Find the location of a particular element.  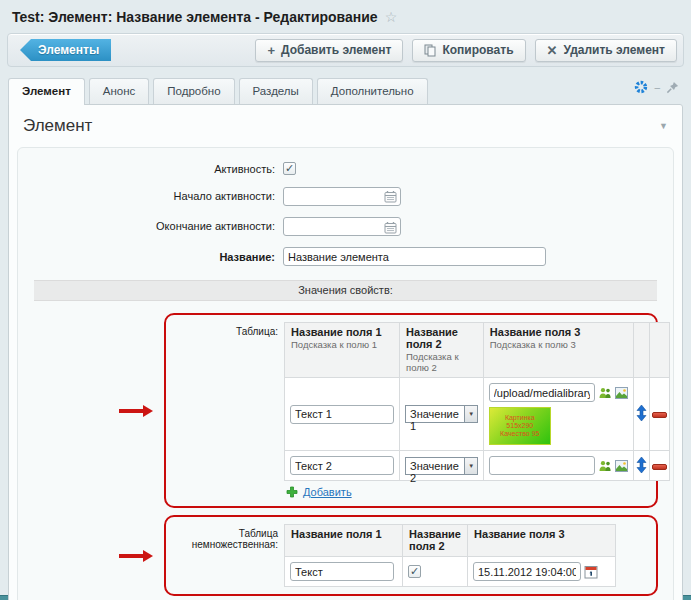

section-title: Элемент is located at coordinates (58, 126).